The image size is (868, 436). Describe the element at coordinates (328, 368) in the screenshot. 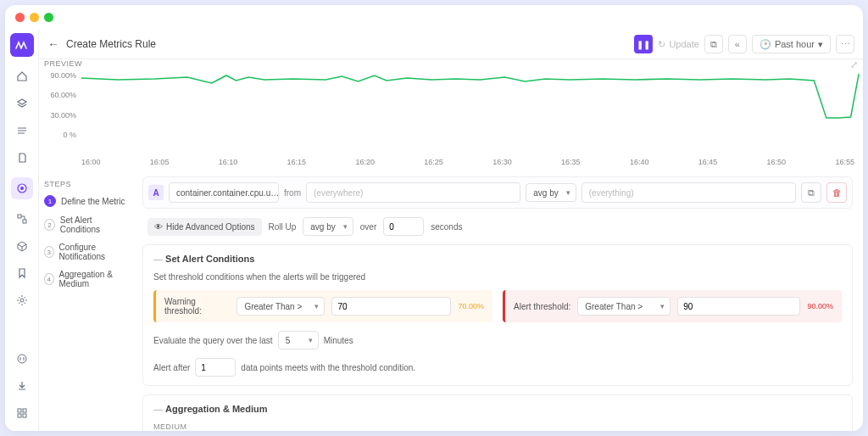

I see `after-suffix: data points meets with the threshold con…` at that location.